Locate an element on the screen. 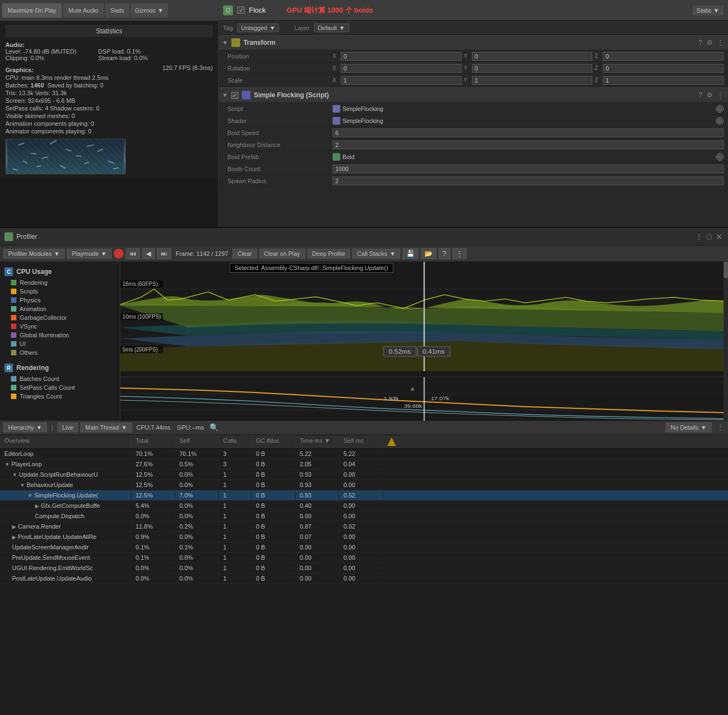  table-row: ▼ SimpleFlocking.Update( 12.5% 7.0% 1 0 … is located at coordinates (364, 495).